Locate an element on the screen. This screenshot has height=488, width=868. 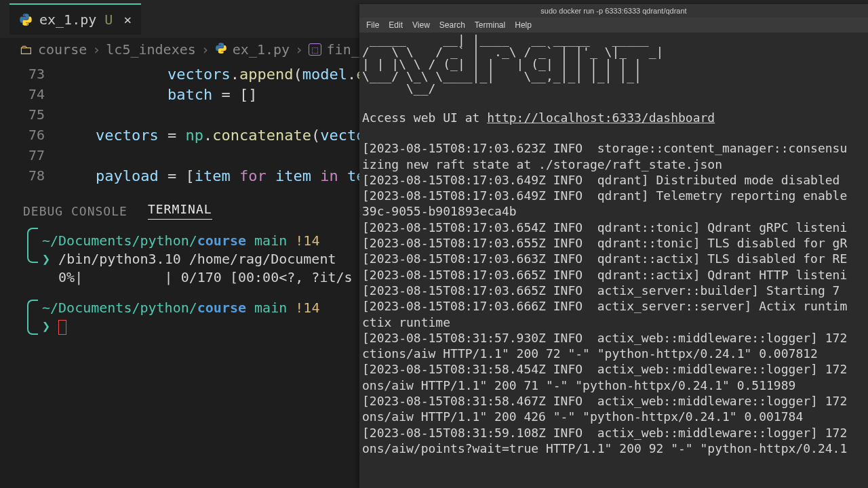
log-line: [2023-08-15T08:31:57.930Z INFO actix_web… is located at coordinates (615, 338).